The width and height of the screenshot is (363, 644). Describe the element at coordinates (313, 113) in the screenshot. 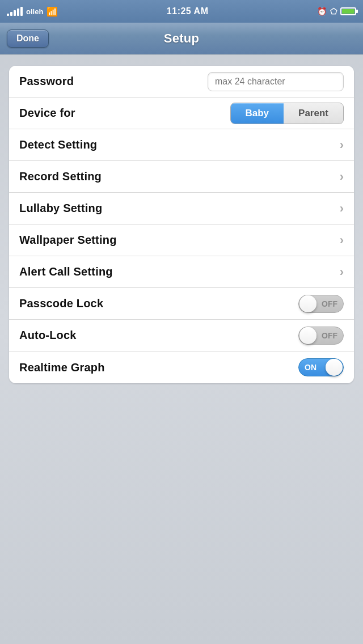

I see `seg-option-parent: Parent` at that location.